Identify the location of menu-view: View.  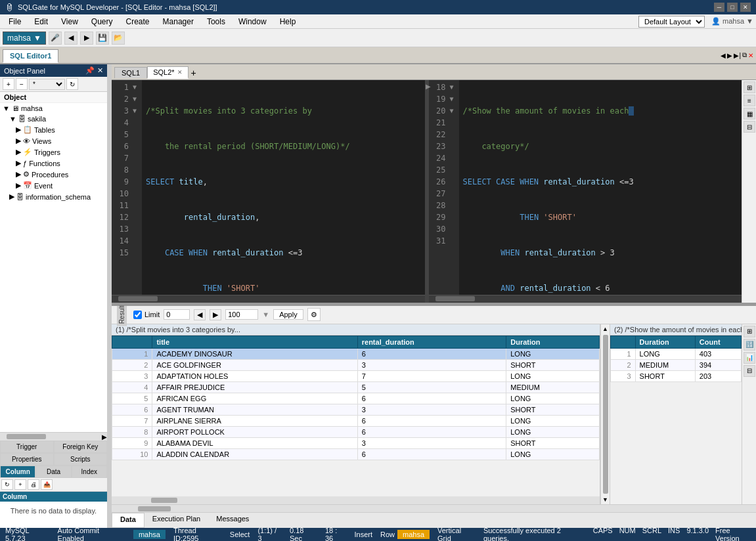
(70, 22).